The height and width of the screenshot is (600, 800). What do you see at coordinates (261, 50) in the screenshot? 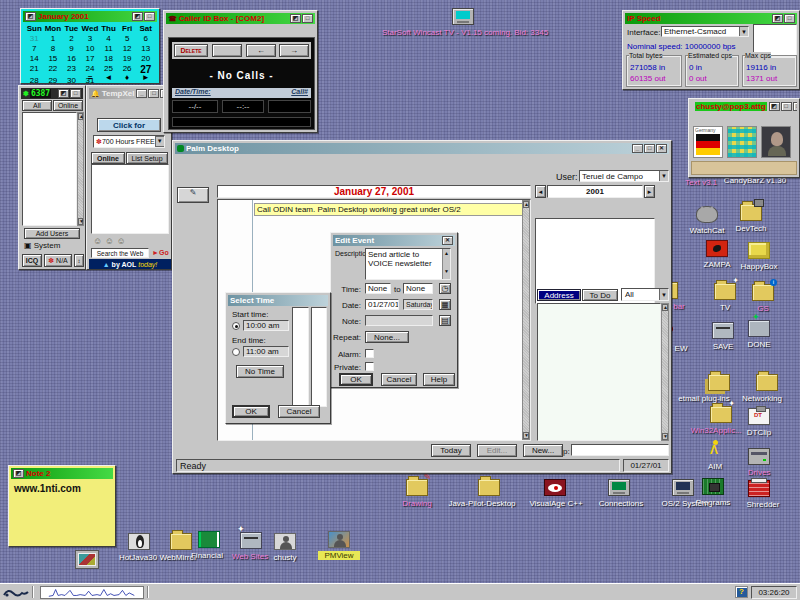
I see `caller-prev-button: ←` at bounding box center [261, 50].